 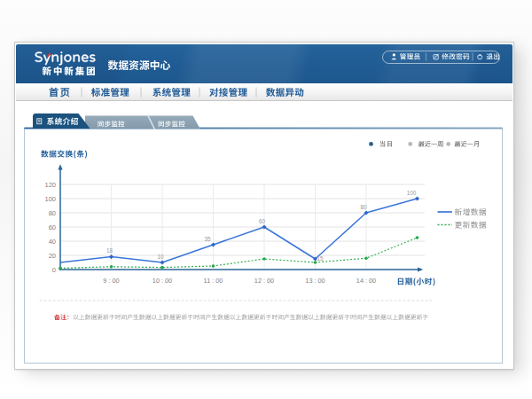 I want to click on svg-text: 13 : 00, so click(x=315, y=280).